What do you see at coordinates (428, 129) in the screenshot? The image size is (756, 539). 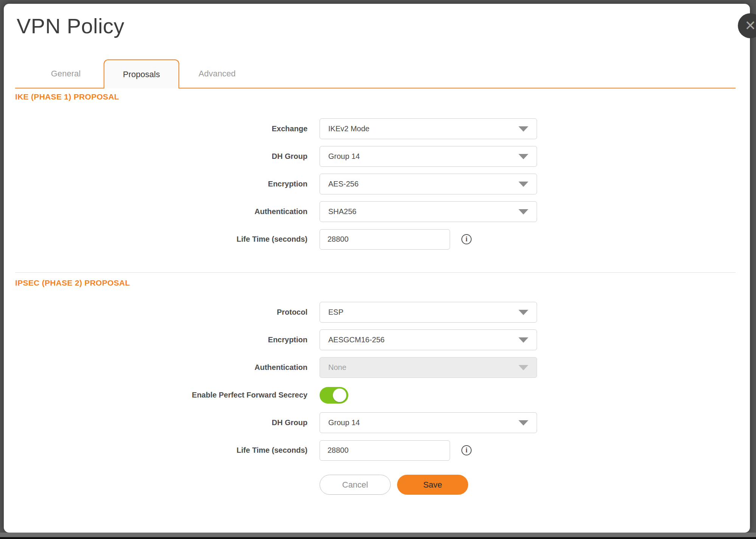 I see `exchange-select: IKEv2 Mode` at bounding box center [428, 129].